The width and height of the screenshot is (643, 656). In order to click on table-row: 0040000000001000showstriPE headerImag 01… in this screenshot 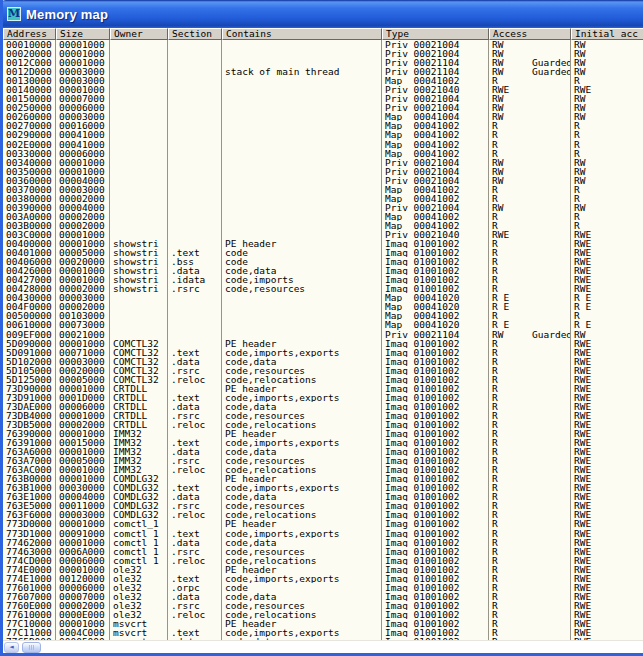, I will do `click(323, 244)`.